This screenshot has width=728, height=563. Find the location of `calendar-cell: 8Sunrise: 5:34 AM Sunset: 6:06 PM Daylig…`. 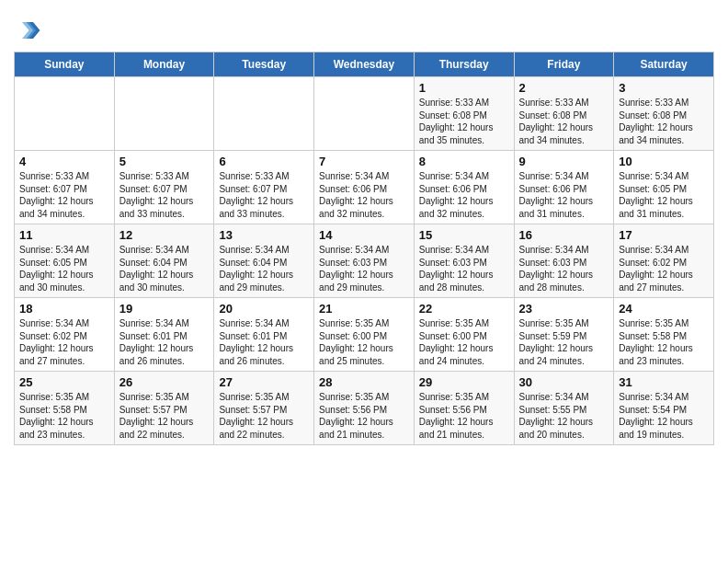

calendar-cell: 8Sunrise: 5:34 AM Sunset: 6:06 PM Daylig… is located at coordinates (463, 188).